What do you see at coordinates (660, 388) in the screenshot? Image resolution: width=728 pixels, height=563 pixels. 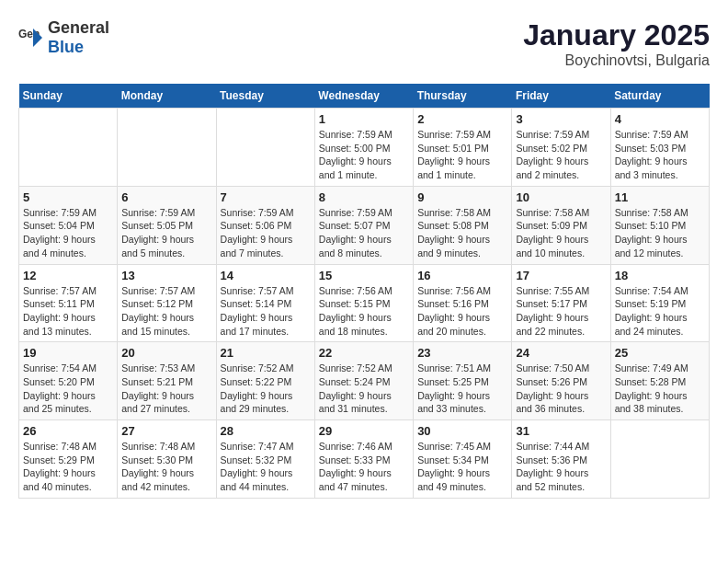 I see `day-info: Sunrise: 7:49 AM Sunset: 5:28 PM Dayligh…` at bounding box center [660, 388].